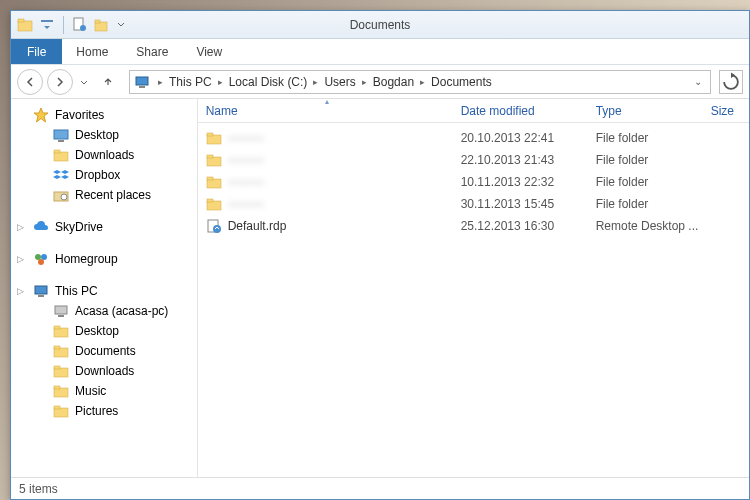 Image resolution: width=750 pixels, height=500 pixels. What do you see at coordinates (104, 291) in the screenshot?
I see `sidebar-thispc: ▷This PC` at bounding box center [104, 291].